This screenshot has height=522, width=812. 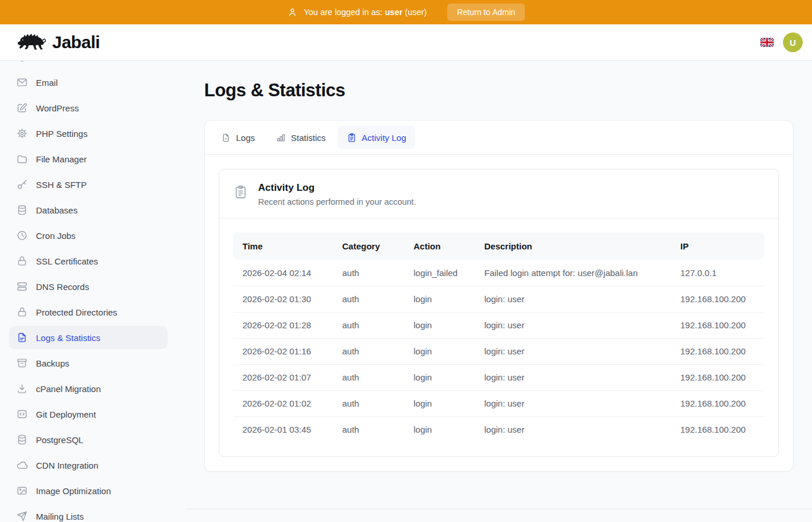 I want to click on table-row: 2026-02-02 01:30authloginlogin: user192.…, so click(x=499, y=299).